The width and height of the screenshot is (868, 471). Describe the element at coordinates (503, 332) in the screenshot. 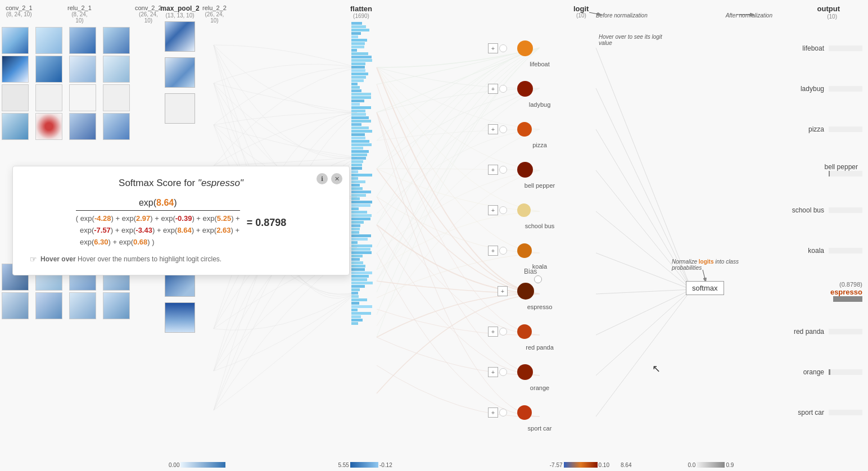

I see `empty-circle-red-panda` at that location.